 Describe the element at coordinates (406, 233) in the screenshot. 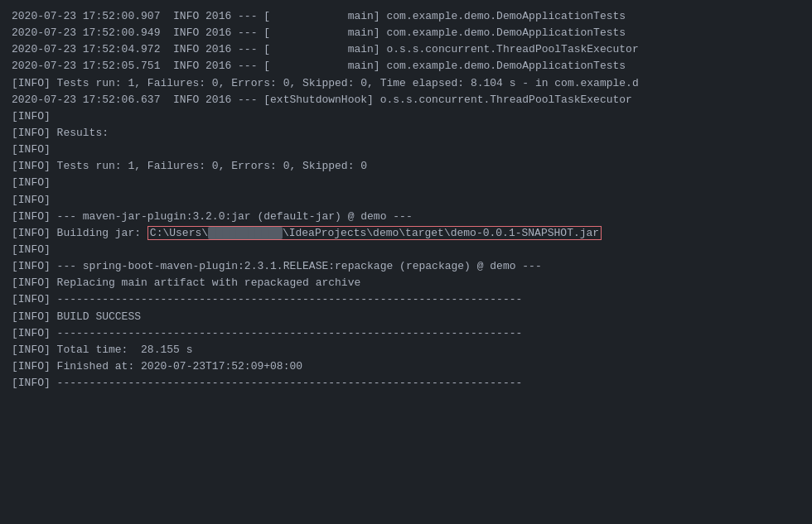

I see `log-line-building-jar: [INFO] Building jar: C:\Users\██ ███████…` at that location.